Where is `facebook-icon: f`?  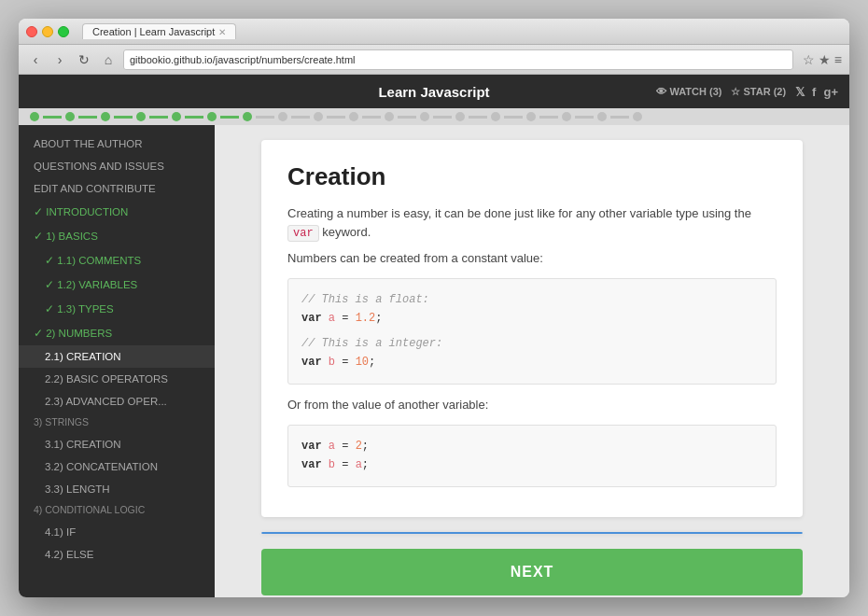 facebook-icon: f is located at coordinates (814, 91).